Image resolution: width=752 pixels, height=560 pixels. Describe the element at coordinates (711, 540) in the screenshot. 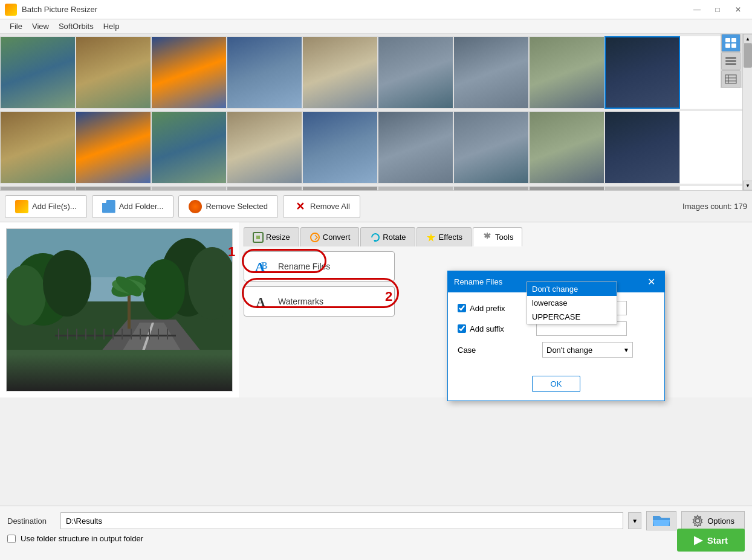

I see `start-button: ▶ Start` at that location.